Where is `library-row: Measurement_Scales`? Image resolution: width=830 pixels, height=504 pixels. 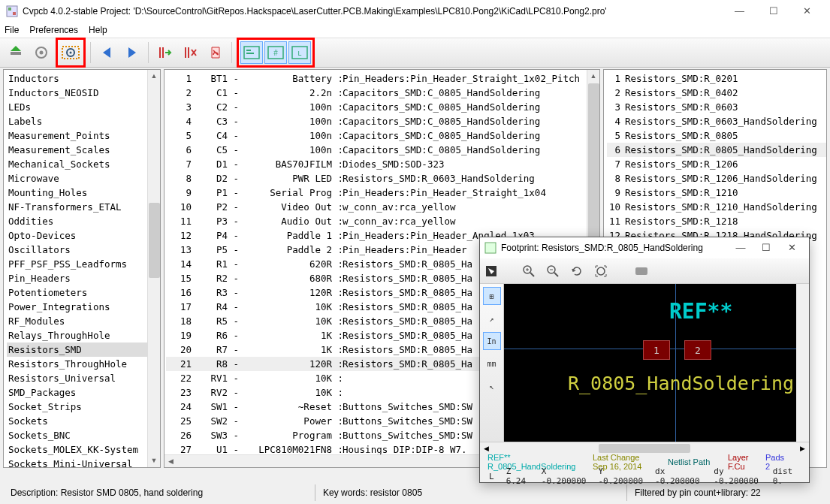
library-row: Measurement_Scales is located at coordinates (83, 150).